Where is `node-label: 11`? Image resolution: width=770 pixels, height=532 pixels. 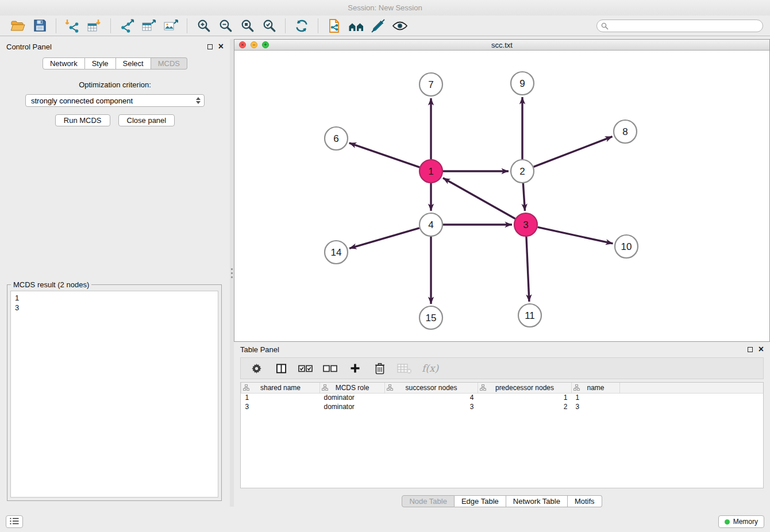
node-label: 11 is located at coordinates (530, 316).